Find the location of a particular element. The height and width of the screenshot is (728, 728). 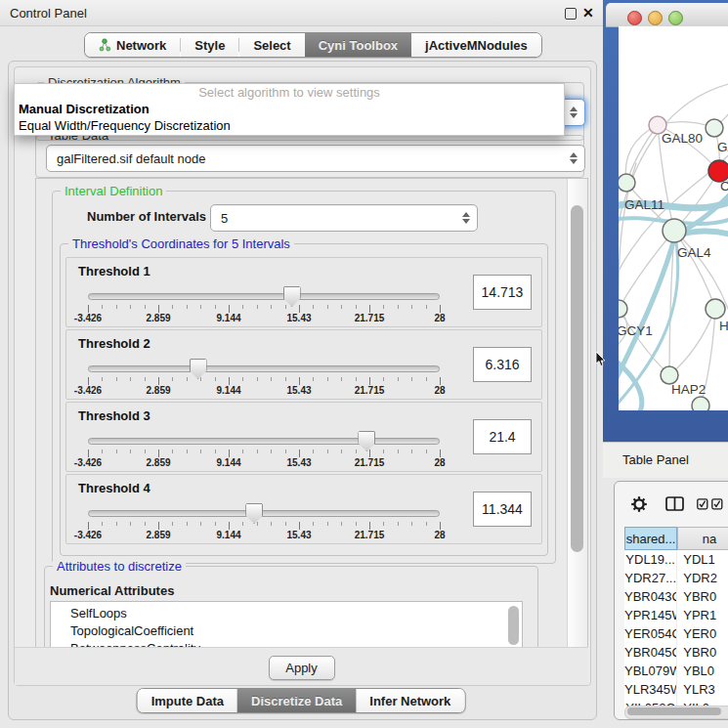

threshold-value-field-3: 21.4 is located at coordinates (502, 437).